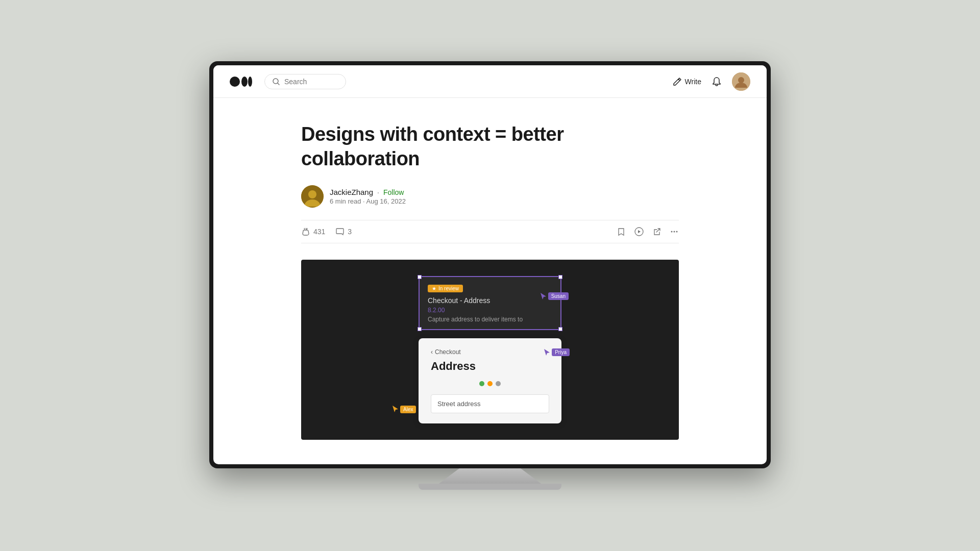  What do you see at coordinates (490, 319) in the screenshot?
I see `figma-card-desc: Capture address to deliver items to` at bounding box center [490, 319].